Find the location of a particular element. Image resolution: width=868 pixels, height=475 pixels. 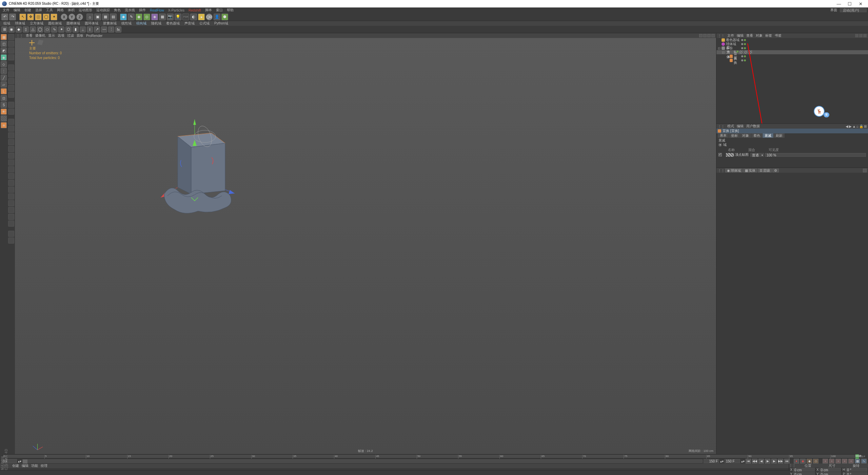

ft-7: ⬭ is located at coordinates (47, 30).